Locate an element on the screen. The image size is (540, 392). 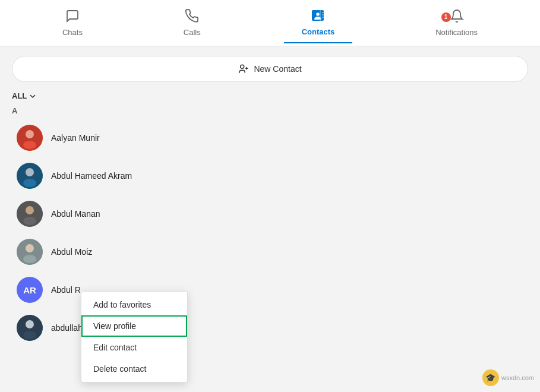
contact-name-abdul-r: Abdul R is located at coordinates (66, 290).